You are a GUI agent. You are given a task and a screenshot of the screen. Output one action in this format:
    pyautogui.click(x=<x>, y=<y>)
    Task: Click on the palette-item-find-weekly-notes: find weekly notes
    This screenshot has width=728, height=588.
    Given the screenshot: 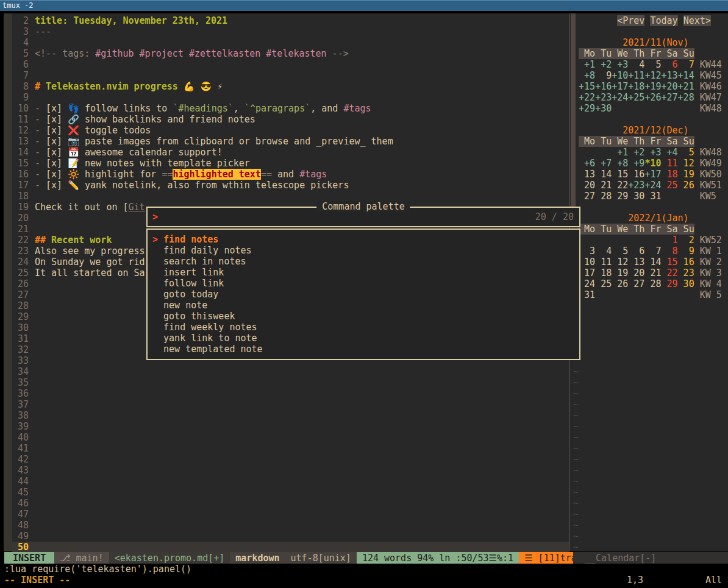 What is the action you would take?
    pyautogui.click(x=363, y=327)
    